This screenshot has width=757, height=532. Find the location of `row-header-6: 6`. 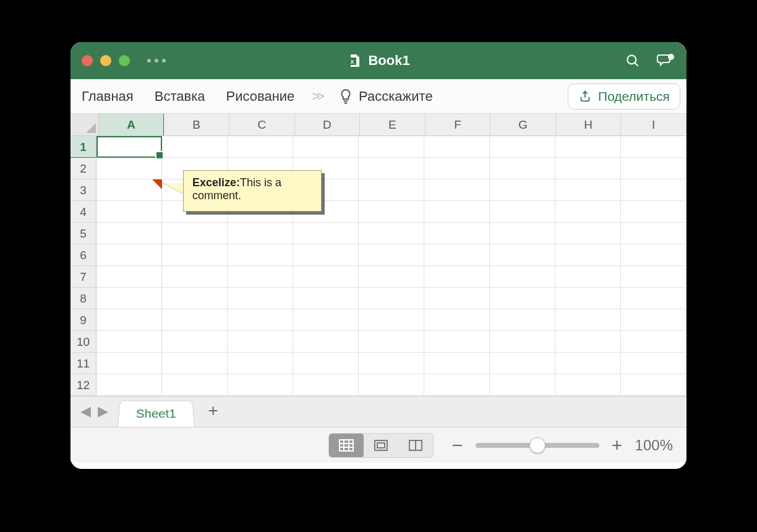

row-header-6: 6 is located at coordinates (83, 255).